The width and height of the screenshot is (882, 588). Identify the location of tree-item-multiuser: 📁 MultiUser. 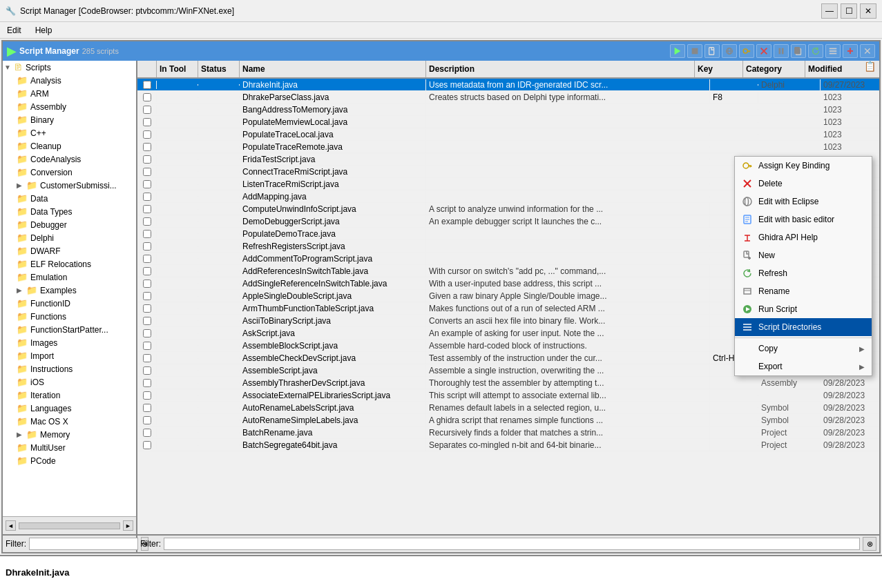
(69, 447).